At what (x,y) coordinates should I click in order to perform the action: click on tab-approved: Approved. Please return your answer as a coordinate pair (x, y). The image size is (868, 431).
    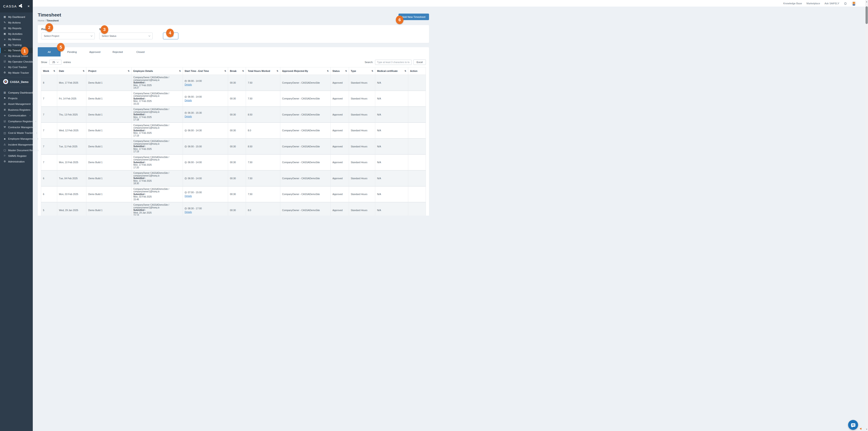
    Looking at the image, I should click on (95, 52).